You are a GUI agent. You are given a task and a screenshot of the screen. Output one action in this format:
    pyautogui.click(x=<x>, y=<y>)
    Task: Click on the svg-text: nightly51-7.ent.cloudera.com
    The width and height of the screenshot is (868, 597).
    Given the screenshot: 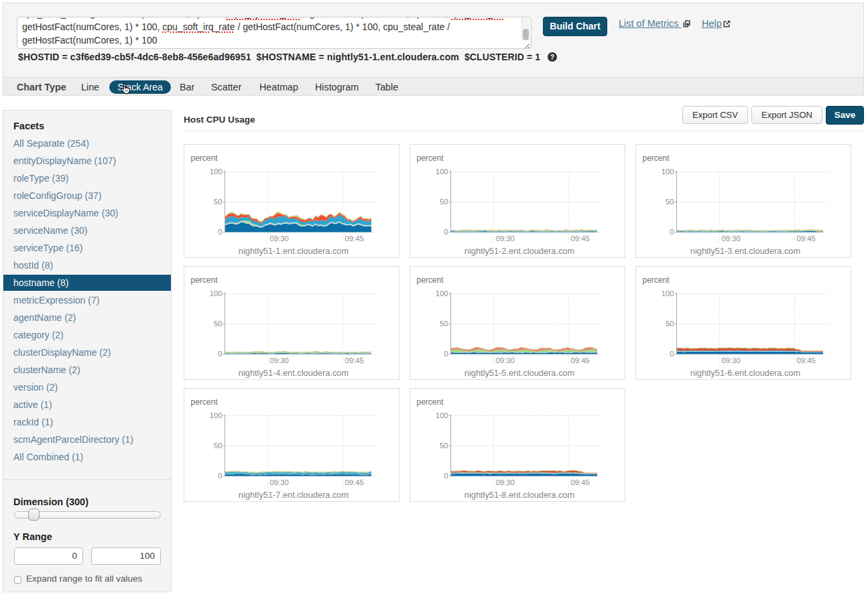 What is the action you would take?
    pyautogui.click(x=294, y=494)
    